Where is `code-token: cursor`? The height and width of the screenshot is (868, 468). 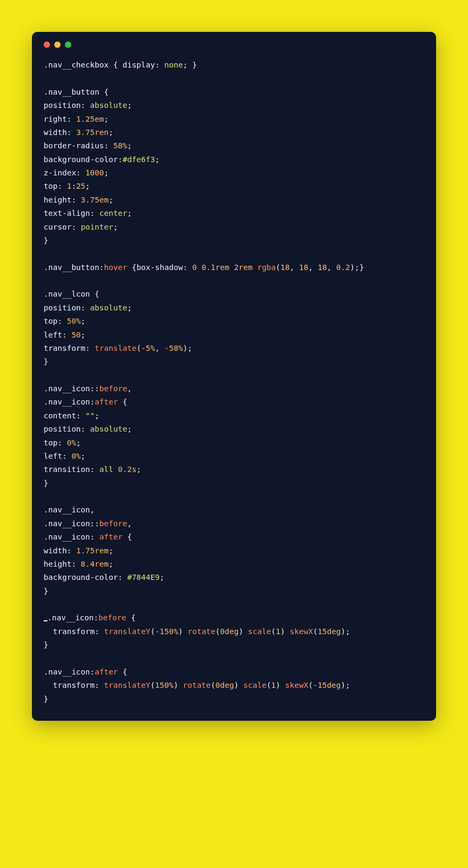 code-token: cursor is located at coordinates (57, 227).